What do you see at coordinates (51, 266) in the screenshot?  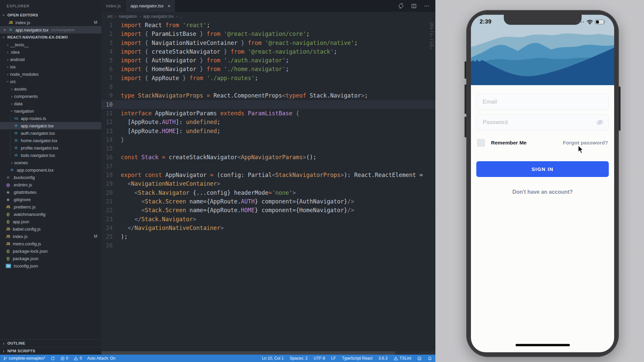 I see `tree-item-tsconfig.json: tstsconfig.json` at bounding box center [51, 266].